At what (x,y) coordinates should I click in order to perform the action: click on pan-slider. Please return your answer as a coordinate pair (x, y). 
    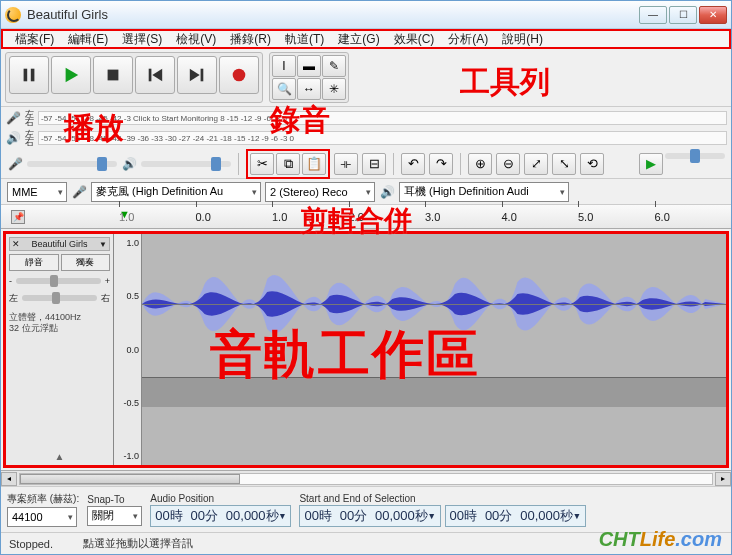
    Looking at the image, I should click on (60, 298).